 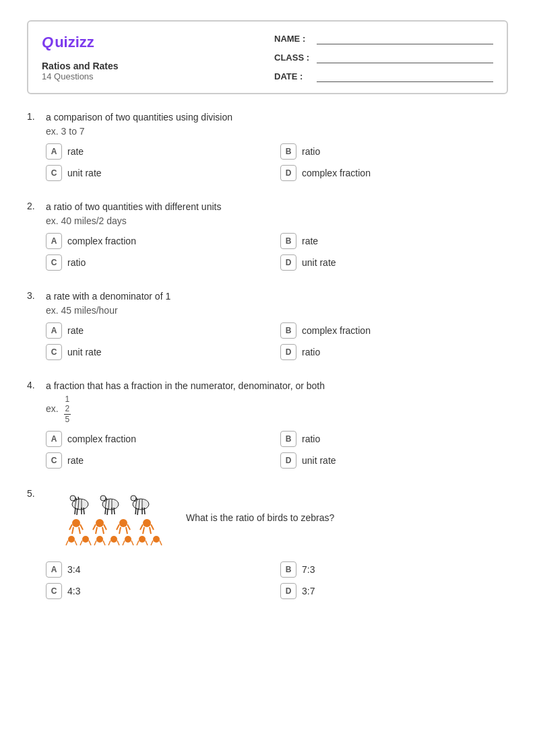 What do you see at coordinates (54, 263) in the screenshot?
I see `q2-option-c-box: C` at bounding box center [54, 263].